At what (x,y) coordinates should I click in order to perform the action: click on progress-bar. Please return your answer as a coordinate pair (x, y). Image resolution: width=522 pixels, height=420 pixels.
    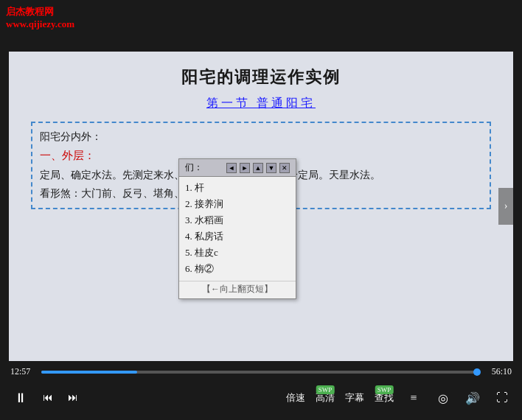
    Looking at the image, I should click on (260, 372).